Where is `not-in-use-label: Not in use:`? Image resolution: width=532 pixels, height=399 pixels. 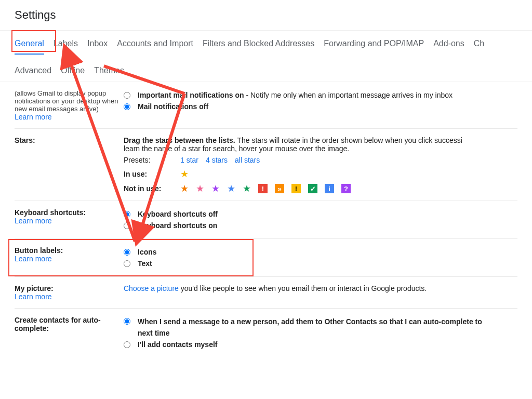
not-in-use-label: Not in use: is located at coordinates (149, 189).